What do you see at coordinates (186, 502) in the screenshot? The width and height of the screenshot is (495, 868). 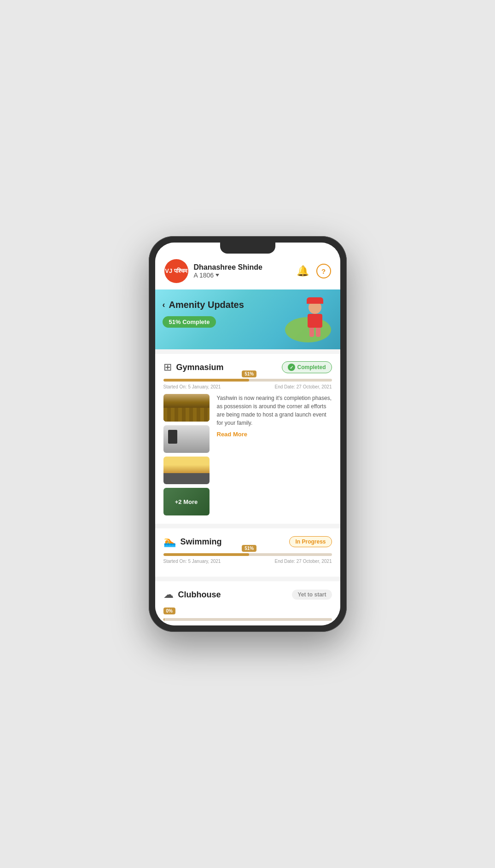 I see `gymnasium-image-more: +2 More` at bounding box center [186, 502].